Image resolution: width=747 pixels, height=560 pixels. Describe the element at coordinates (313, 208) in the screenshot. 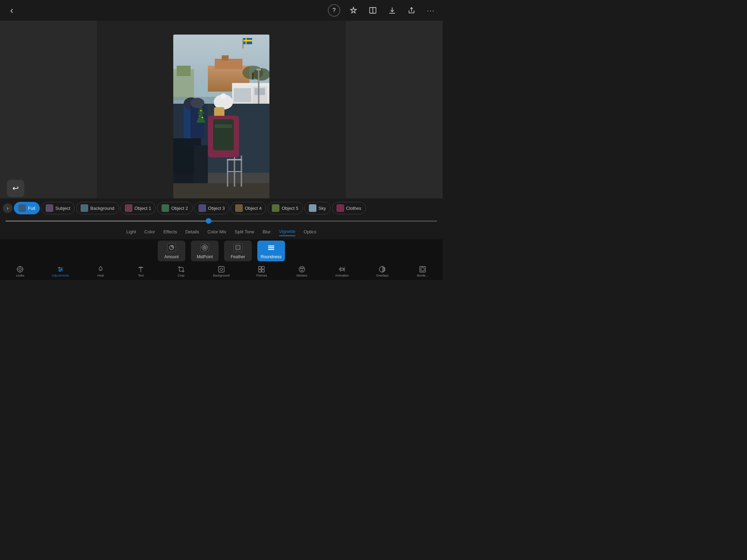

I see `segment-thumb-sky` at that location.